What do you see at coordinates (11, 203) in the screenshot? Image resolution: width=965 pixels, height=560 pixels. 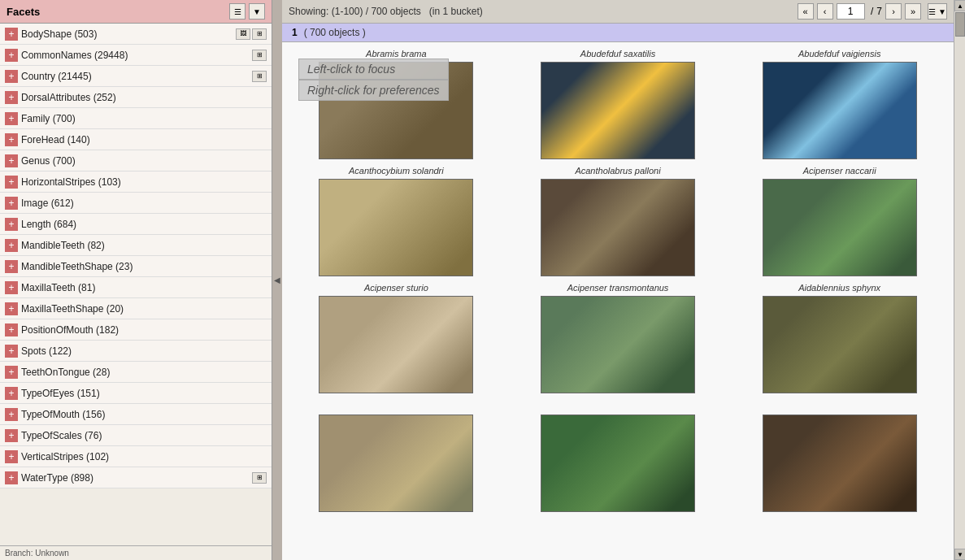 I see `facet-plus-image: +` at bounding box center [11, 203].